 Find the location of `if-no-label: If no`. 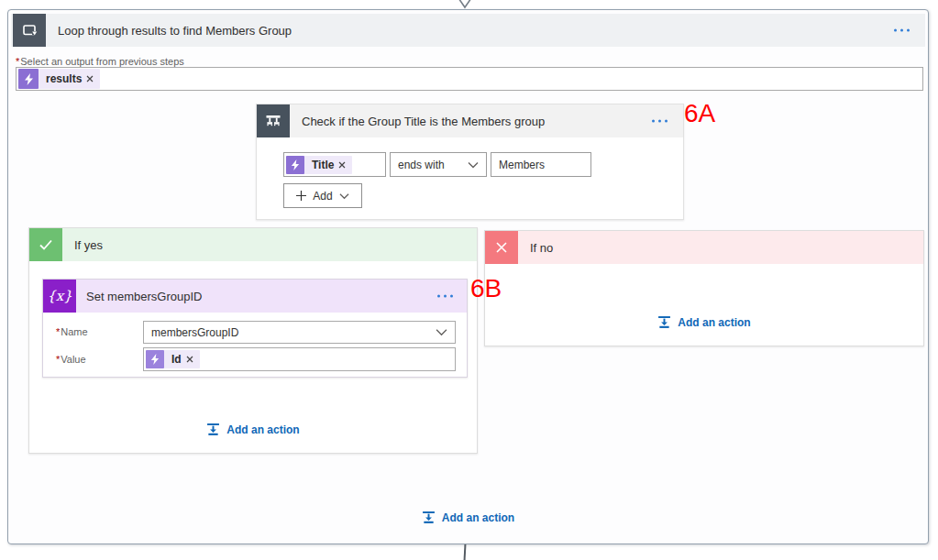

if-no-label: If no is located at coordinates (541, 247).